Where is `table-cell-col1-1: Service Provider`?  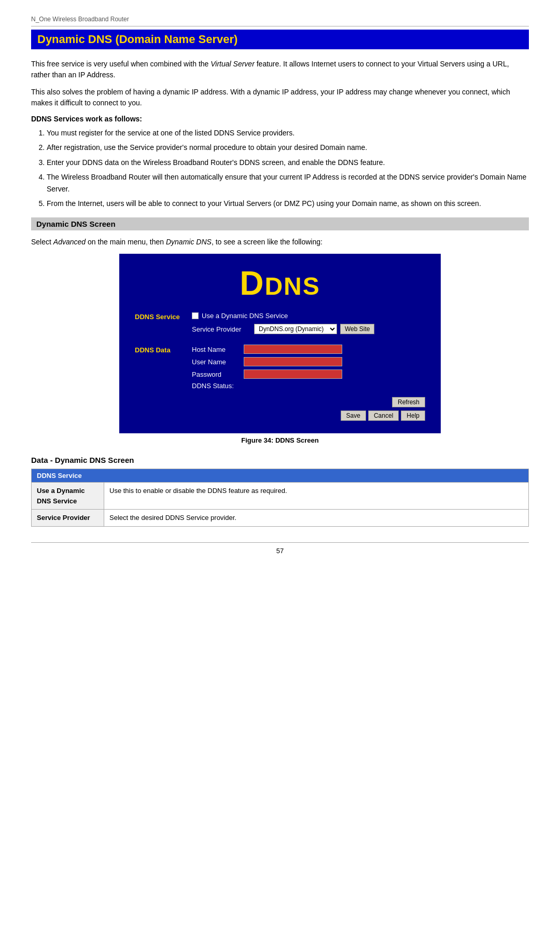 table-cell-col1-1: Service Provider is located at coordinates (68, 518).